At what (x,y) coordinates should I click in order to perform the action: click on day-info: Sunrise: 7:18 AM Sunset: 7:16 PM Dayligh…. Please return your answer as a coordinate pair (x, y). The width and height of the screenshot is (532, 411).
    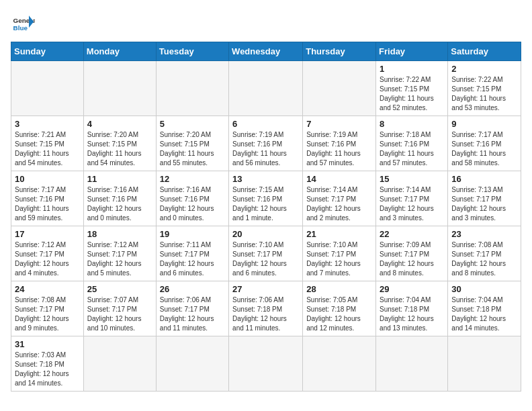
    Looking at the image, I should click on (412, 149).